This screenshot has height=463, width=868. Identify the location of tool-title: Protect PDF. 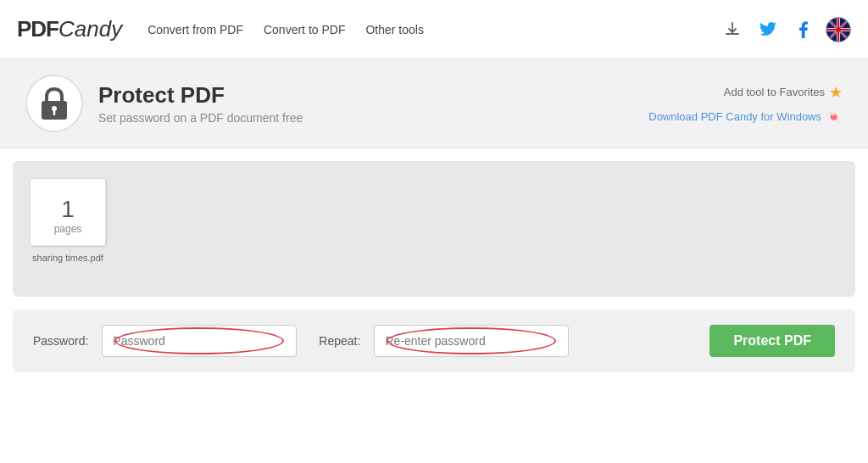
(200, 95).